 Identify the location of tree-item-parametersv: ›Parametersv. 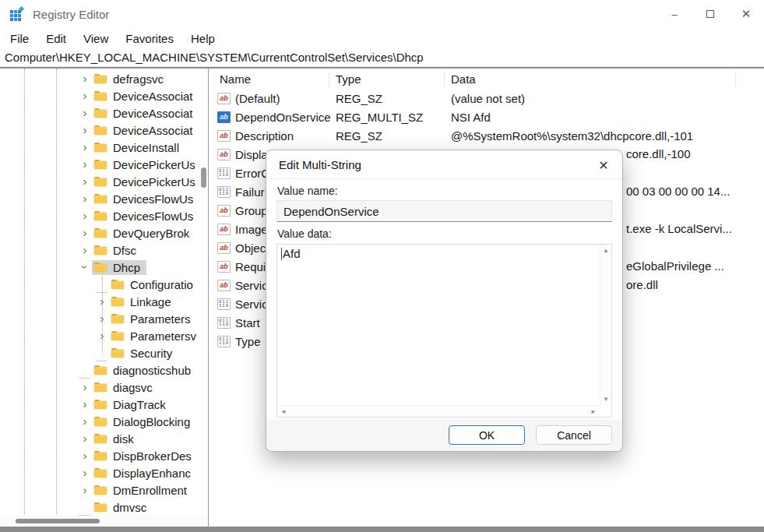
(100, 336).